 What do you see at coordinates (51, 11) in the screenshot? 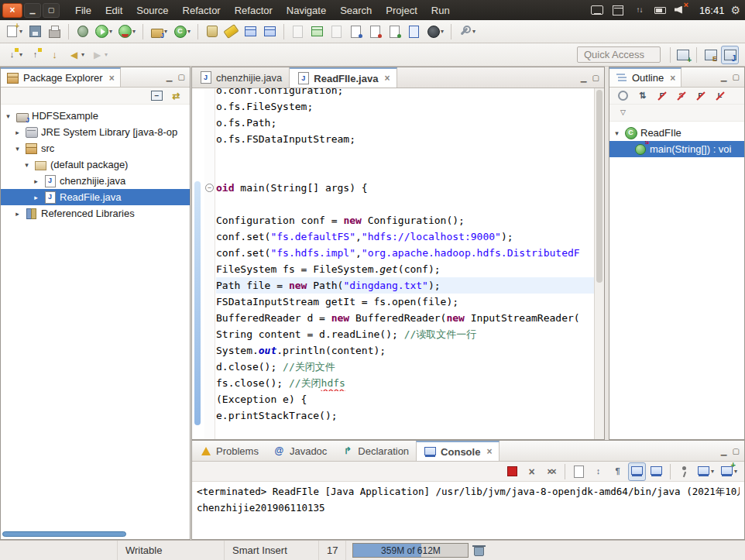
I see `window-maximize-button: ▢` at bounding box center [51, 11].